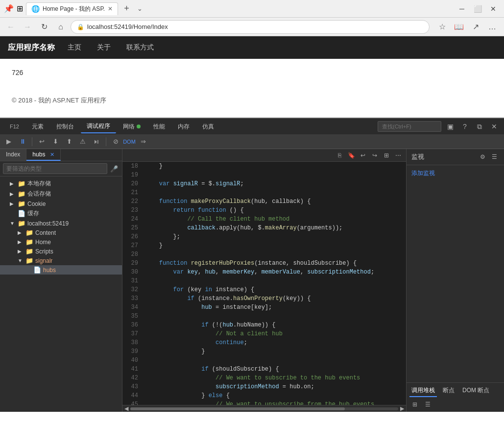  Describe the element at coordinates (44, 261) in the screenshot. I see `tree-label-signalr: signalr` at that location.